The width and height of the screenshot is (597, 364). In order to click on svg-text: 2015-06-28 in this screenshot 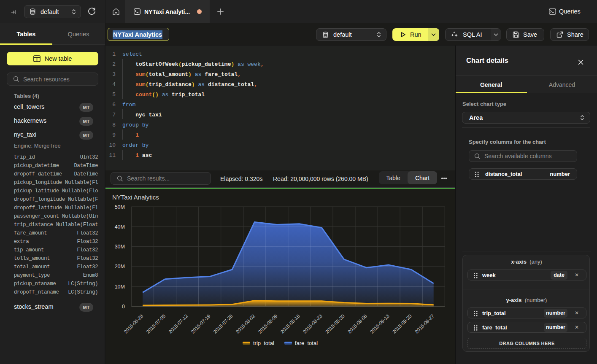, I will do `click(133, 324)`.